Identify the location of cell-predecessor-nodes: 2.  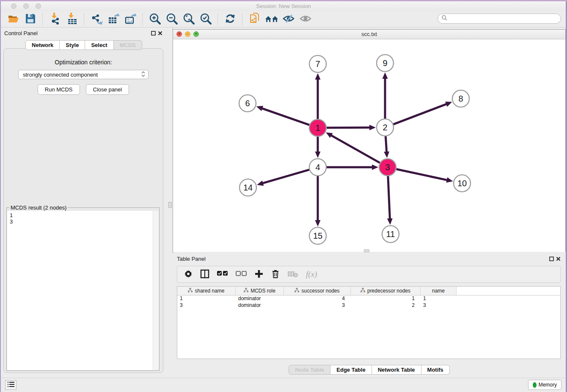
(386, 306).